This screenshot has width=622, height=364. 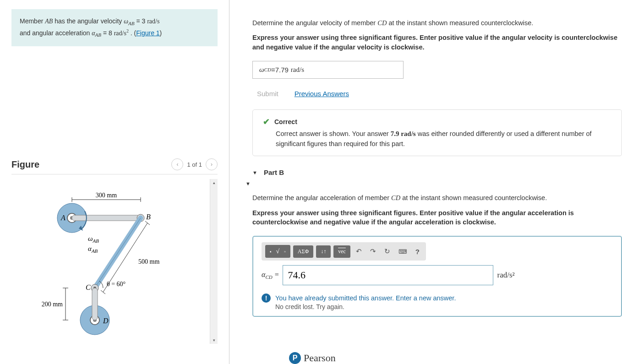 What do you see at coordinates (49, 21) in the screenshot?
I see `member-label: AB` at bounding box center [49, 21].